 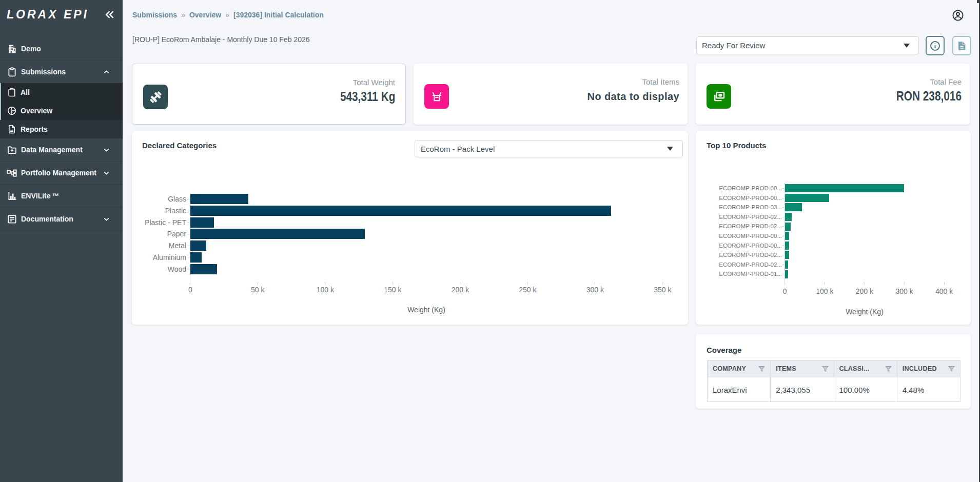 What do you see at coordinates (944, 291) in the screenshot?
I see `svg-text: 400 k` at bounding box center [944, 291].